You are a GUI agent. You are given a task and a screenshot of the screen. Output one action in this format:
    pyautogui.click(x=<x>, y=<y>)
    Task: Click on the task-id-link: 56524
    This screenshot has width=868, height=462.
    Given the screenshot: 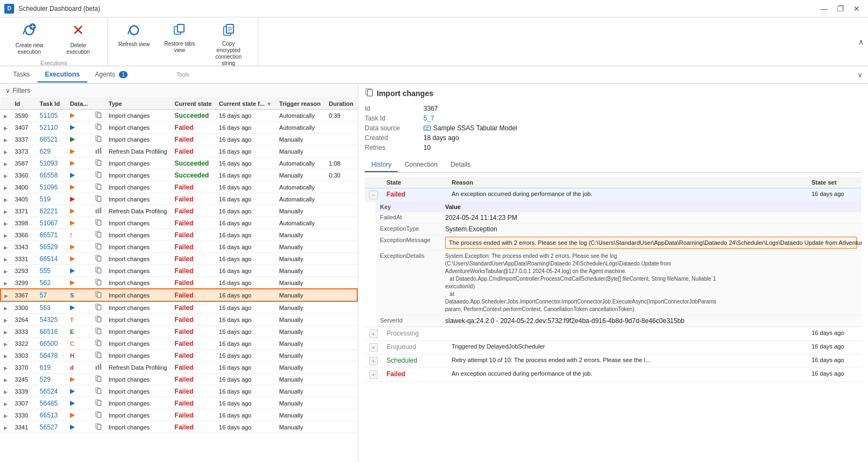 What is the action you would take?
    pyautogui.click(x=49, y=391)
    